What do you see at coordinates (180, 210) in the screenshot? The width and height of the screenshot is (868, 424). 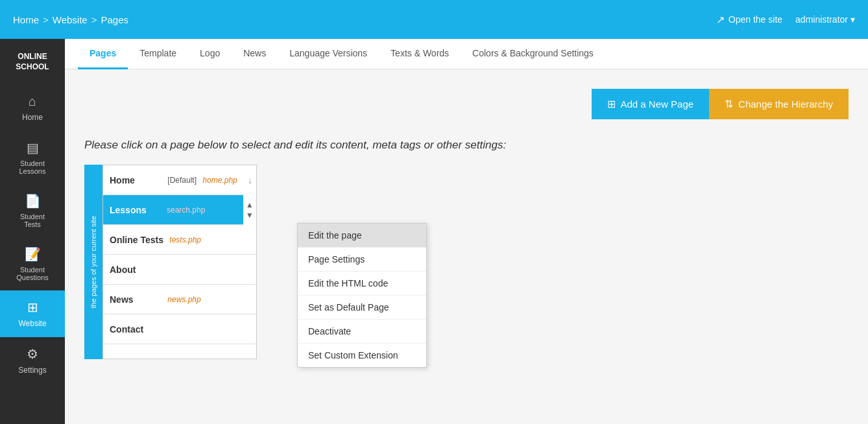 I see `page-row-lessons-wrapper: Lessons search.php ▲ ▼` at bounding box center [180, 210].